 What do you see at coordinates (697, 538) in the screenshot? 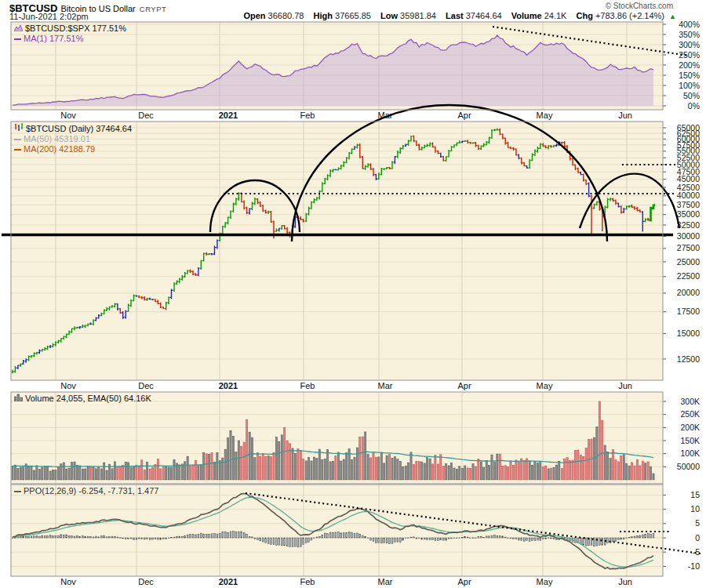
I see `svg-text: 0` at bounding box center [697, 538].